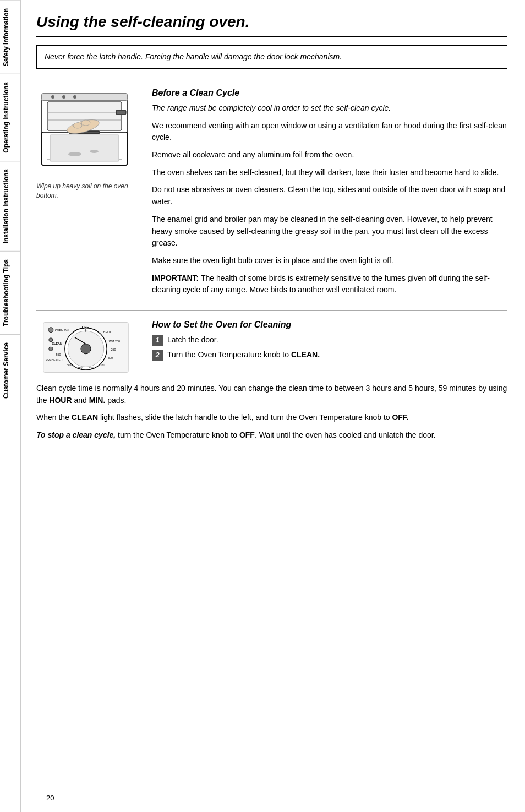 The width and height of the screenshot is (525, 812). What do you see at coordinates (108, 332) in the screenshot?
I see `svg-text: BROIL` at bounding box center [108, 332].